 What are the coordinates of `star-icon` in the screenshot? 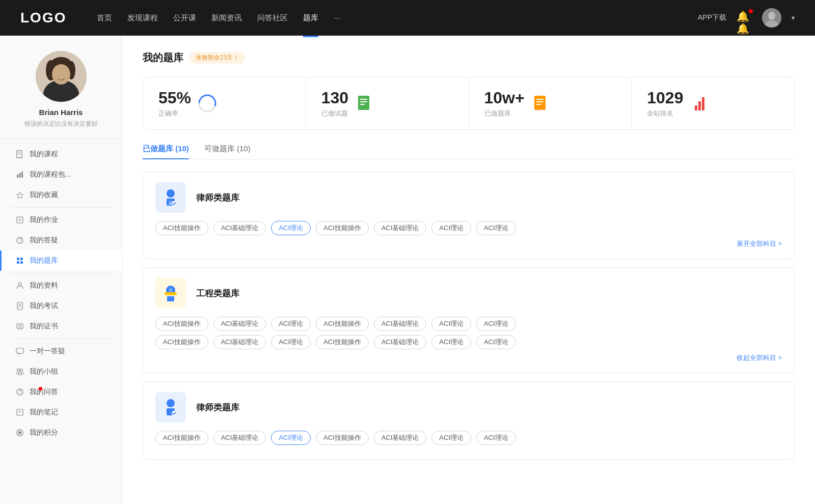 It's located at (20, 195).